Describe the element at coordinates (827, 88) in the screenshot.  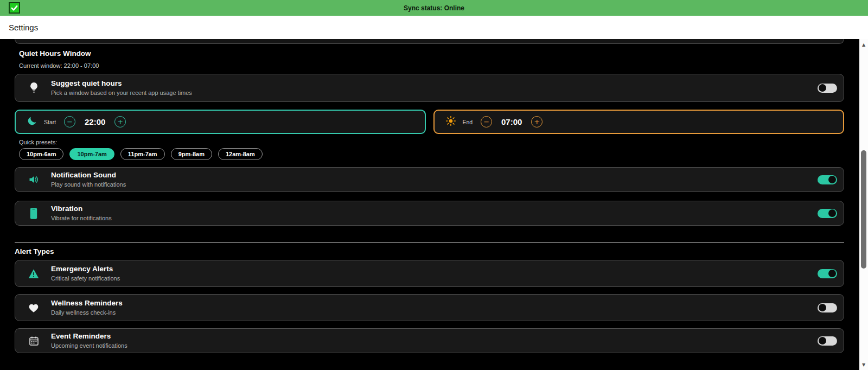
I see `suggest-quiet-hours-toggle` at that location.